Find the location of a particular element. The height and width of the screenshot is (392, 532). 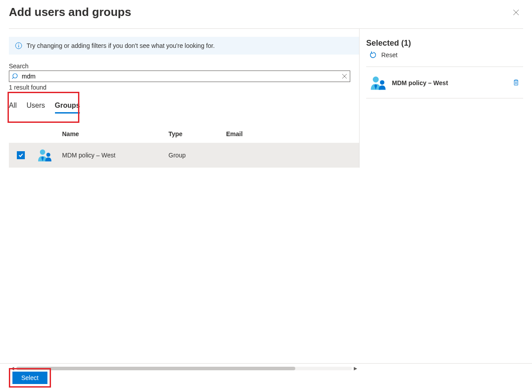

selected-item: MDM policy – West is located at coordinates (445, 85).